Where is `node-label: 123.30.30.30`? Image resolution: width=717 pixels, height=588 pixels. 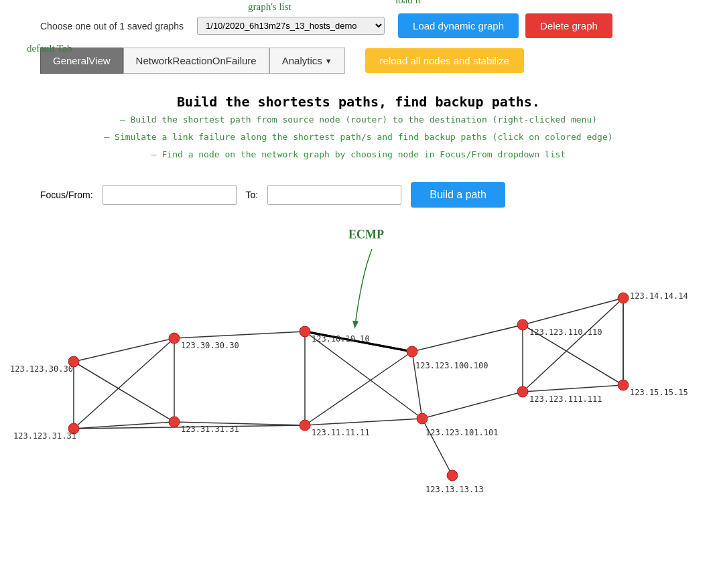 node-label: 123.30.30.30 is located at coordinates (210, 346).